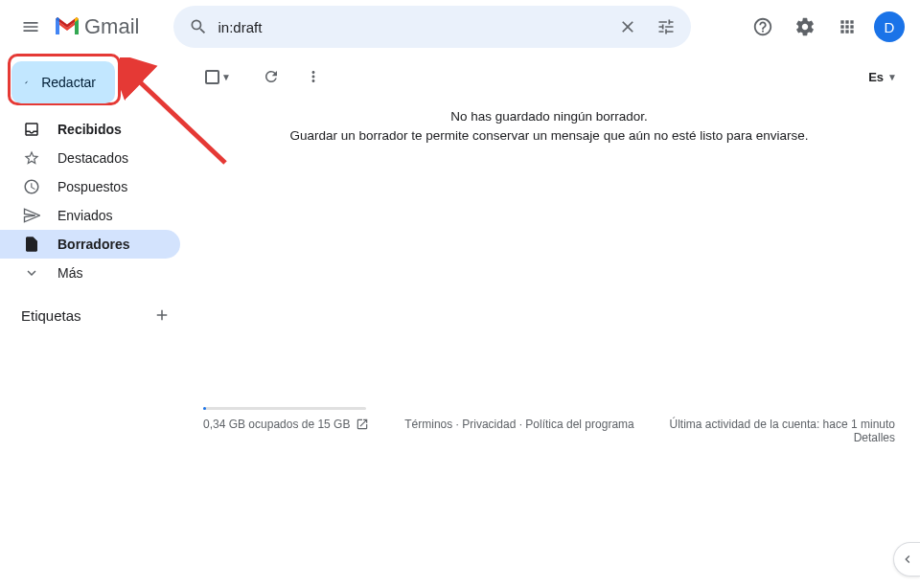 This screenshot has height=588, width=920. I want to click on nav-label: Recibidos, so click(90, 129).